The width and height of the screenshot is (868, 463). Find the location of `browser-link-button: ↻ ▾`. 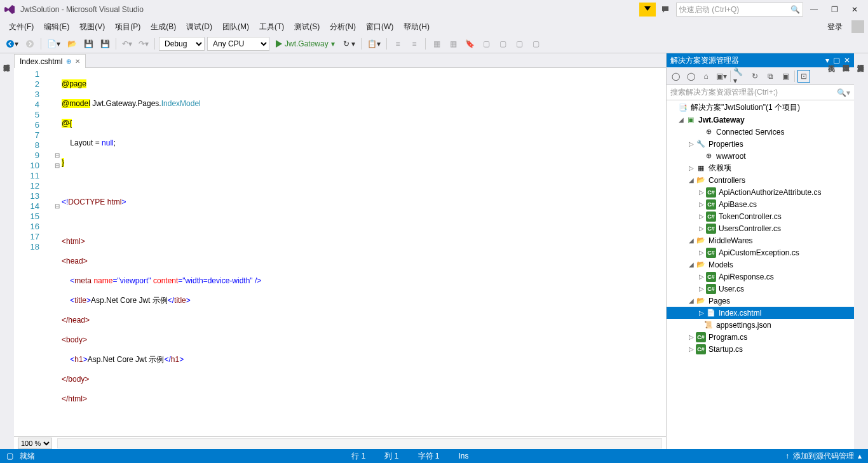

browser-link-button: ↻ ▾ is located at coordinates (349, 44).